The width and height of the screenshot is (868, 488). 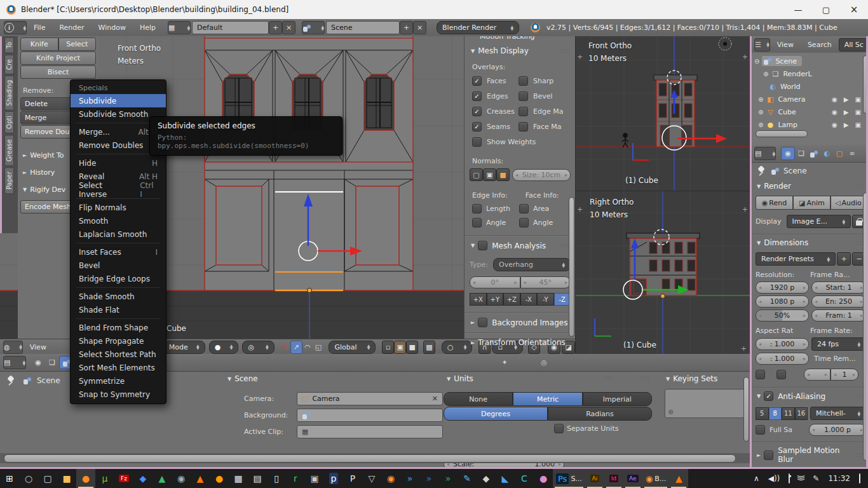 What do you see at coordinates (810, 99) in the screenshot?
I see `outliner-item-camera: ⊕◧Camera◉▶▣` at bounding box center [810, 99].